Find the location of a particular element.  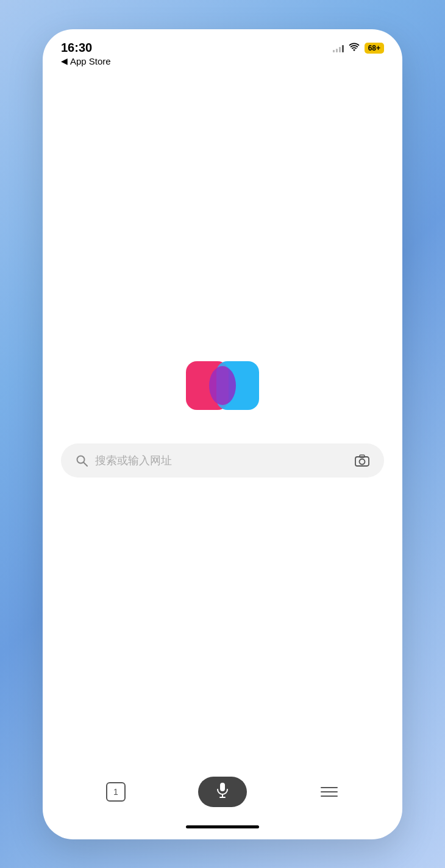

battery-badge: 68+ is located at coordinates (374, 48).